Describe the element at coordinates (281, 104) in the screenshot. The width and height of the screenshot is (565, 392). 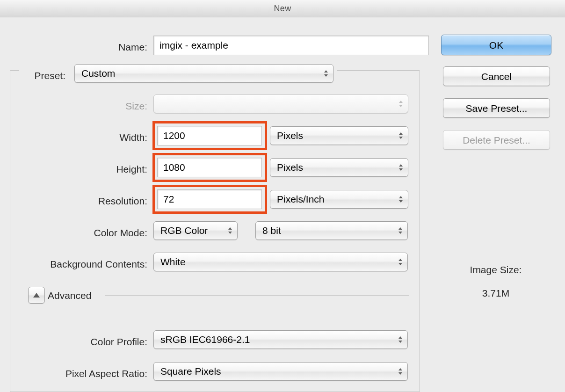
I see `size-select` at that location.